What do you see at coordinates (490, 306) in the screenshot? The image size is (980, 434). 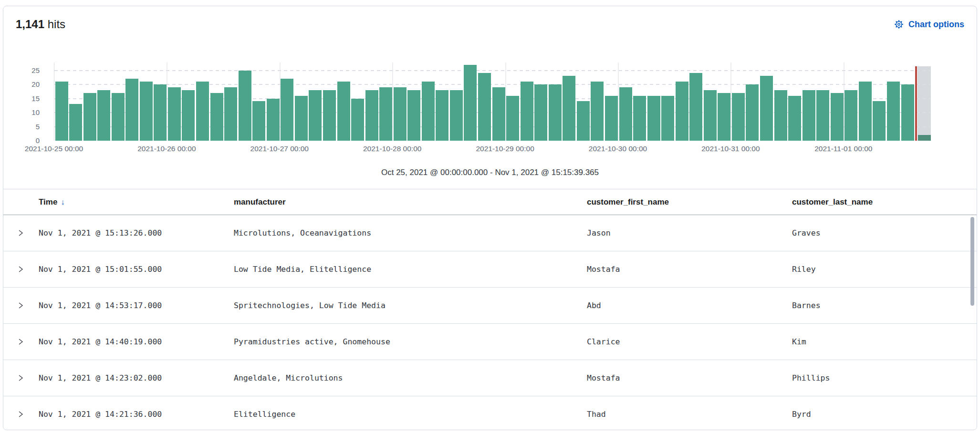 I see `table-row: Nov 1, 2021 @ 14:53:17.000 Spritechnolog…` at bounding box center [490, 306].